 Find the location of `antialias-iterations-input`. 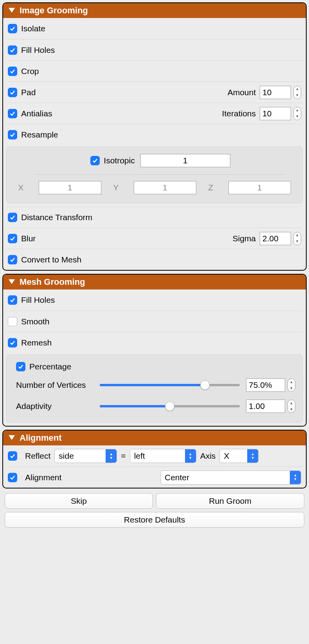

antialias-iterations-input is located at coordinates (275, 114).